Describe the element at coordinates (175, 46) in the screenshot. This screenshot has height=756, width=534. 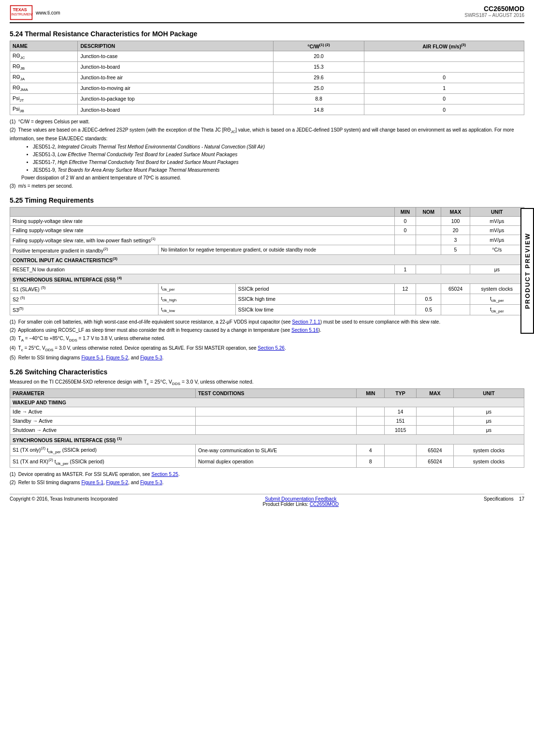
I see `col-description: DESCRIPTION` at that location.